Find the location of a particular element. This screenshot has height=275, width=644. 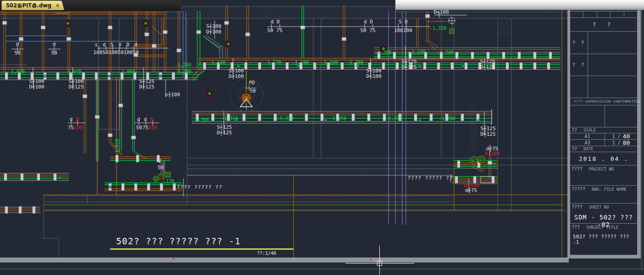

canvas-label: -1,240 is located at coordinates (445, 52).